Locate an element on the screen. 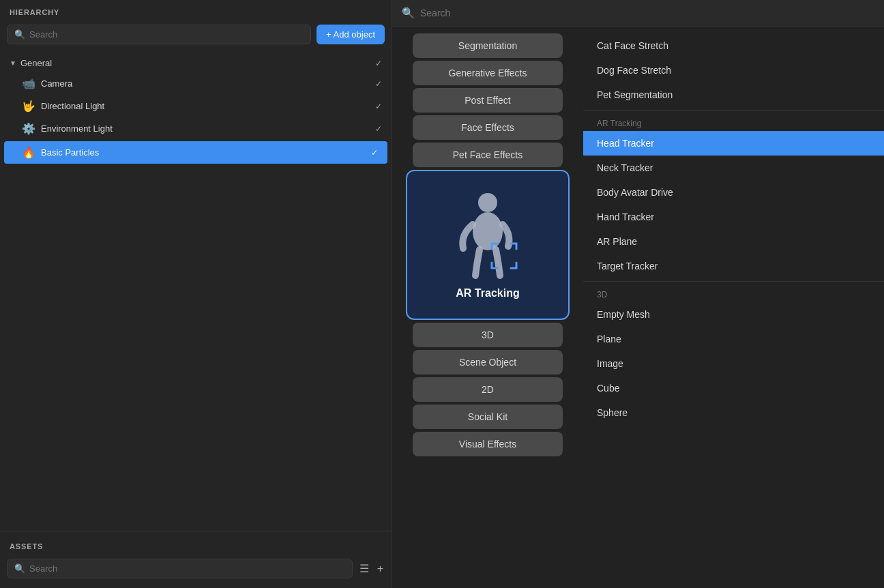  group-general: ▼ General ✓ is located at coordinates (196, 63).